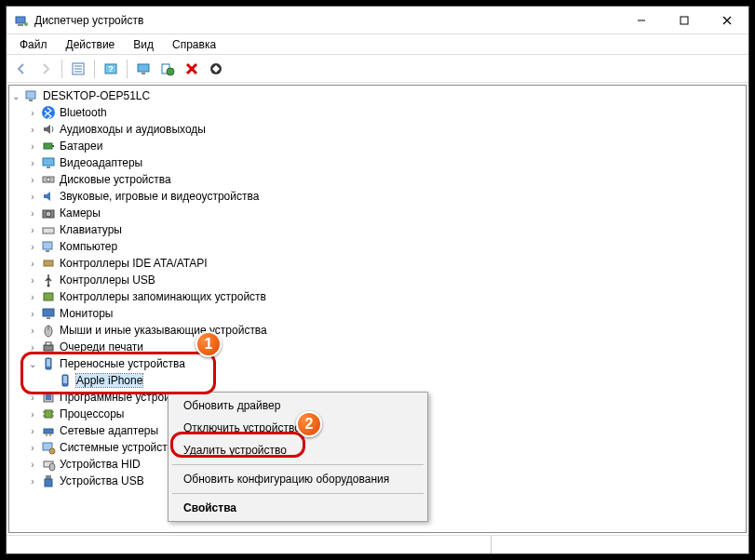 The image size is (755, 560). Describe the element at coordinates (110, 380) in the screenshot. I see `tree-label-selected: Apple iPhone` at that location.